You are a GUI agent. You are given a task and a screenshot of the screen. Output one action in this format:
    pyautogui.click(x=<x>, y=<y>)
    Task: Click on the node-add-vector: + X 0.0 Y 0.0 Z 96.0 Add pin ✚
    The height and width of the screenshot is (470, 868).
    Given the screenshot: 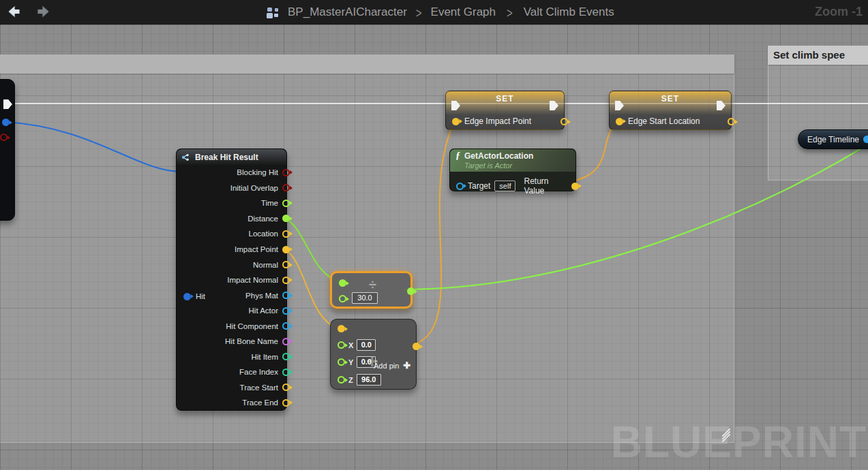 What is the action you would take?
    pyautogui.click(x=374, y=354)
    